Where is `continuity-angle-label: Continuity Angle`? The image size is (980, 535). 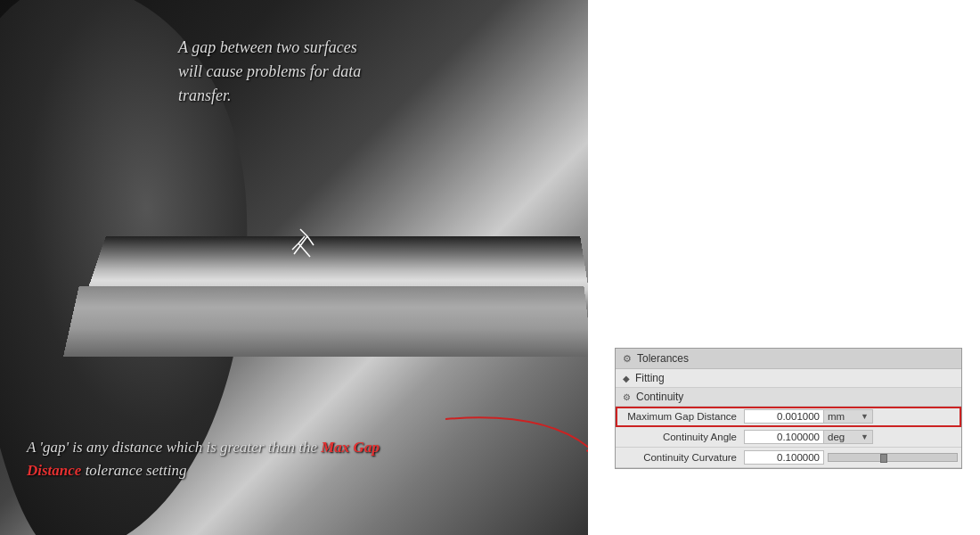
continuity-angle-label: Continuity Angle is located at coordinates (682, 437).